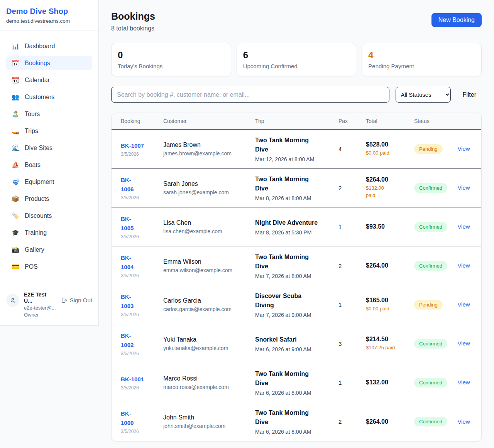 The width and height of the screenshot is (494, 448). I want to click on tag-icon: 🏷️, so click(15, 216).